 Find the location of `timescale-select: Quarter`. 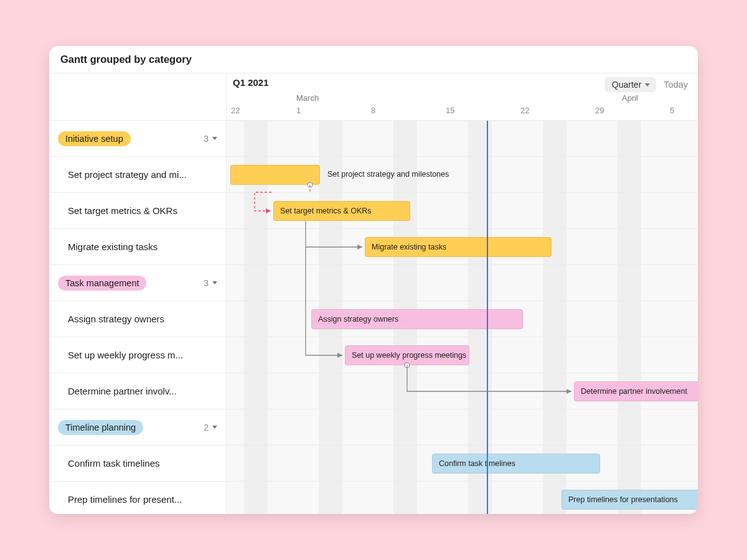

timescale-select: Quarter is located at coordinates (630, 85).